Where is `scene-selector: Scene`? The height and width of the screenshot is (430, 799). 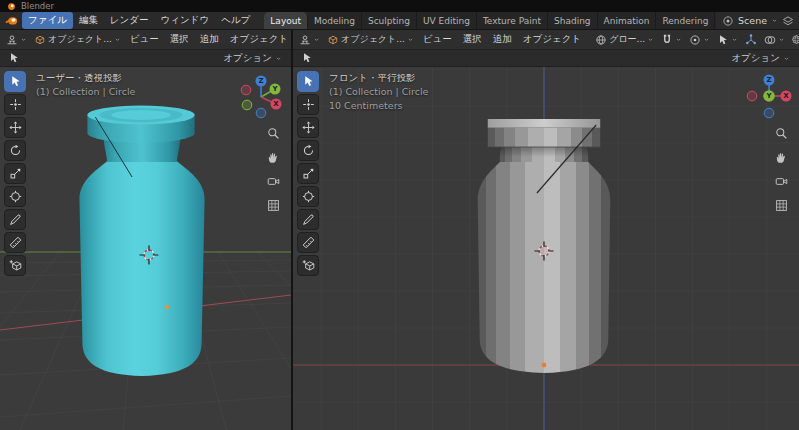
scene-selector: Scene is located at coordinates (752, 20).